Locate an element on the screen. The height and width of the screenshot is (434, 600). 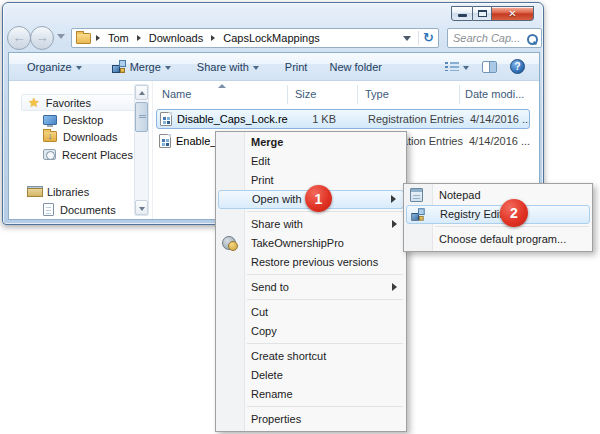
maximize-icon is located at coordinates (482, 14).